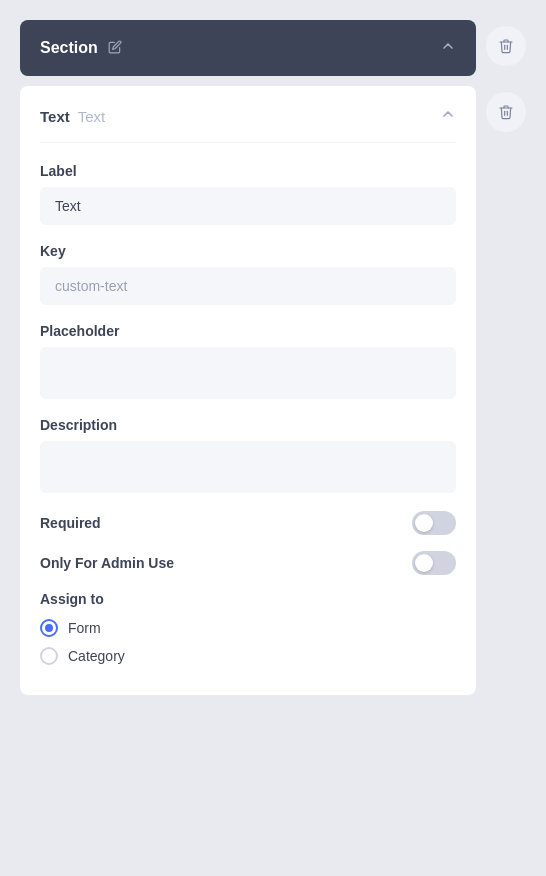 This screenshot has width=546, height=876. What do you see at coordinates (107, 563) in the screenshot?
I see `admin-label: Only For Admin Use` at bounding box center [107, 563].